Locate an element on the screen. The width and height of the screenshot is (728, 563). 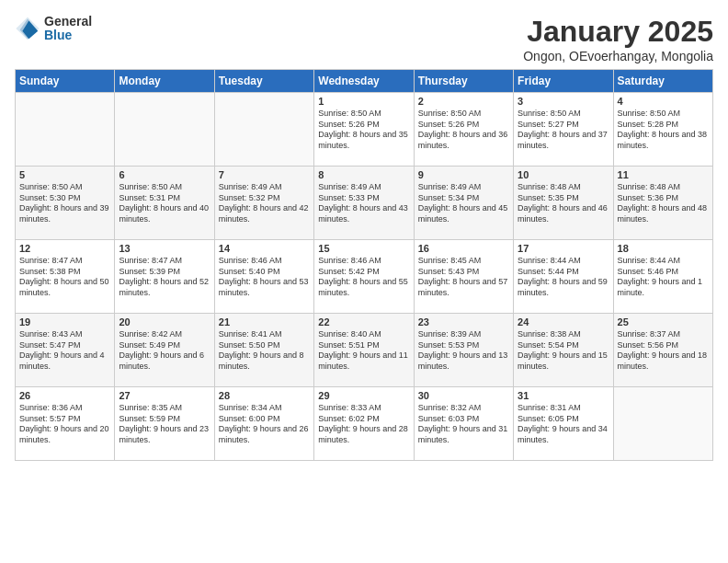
day-info-line: Daylight: 8 hours and 37 minutes. is located at coordinates (563, 140).